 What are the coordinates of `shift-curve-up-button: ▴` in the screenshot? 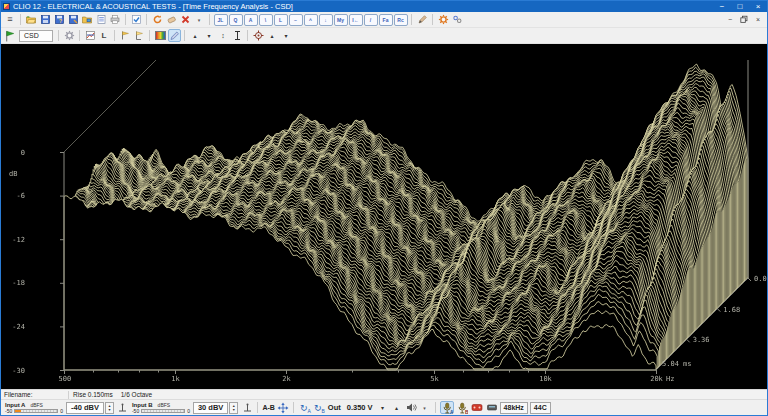 It's located at (196, 36).